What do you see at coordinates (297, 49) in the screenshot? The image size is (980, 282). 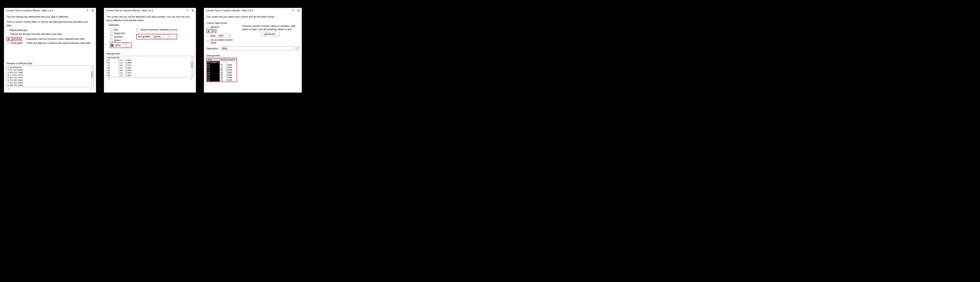 I see `range-selector-button: ↥` at bounding box center [297, 49].